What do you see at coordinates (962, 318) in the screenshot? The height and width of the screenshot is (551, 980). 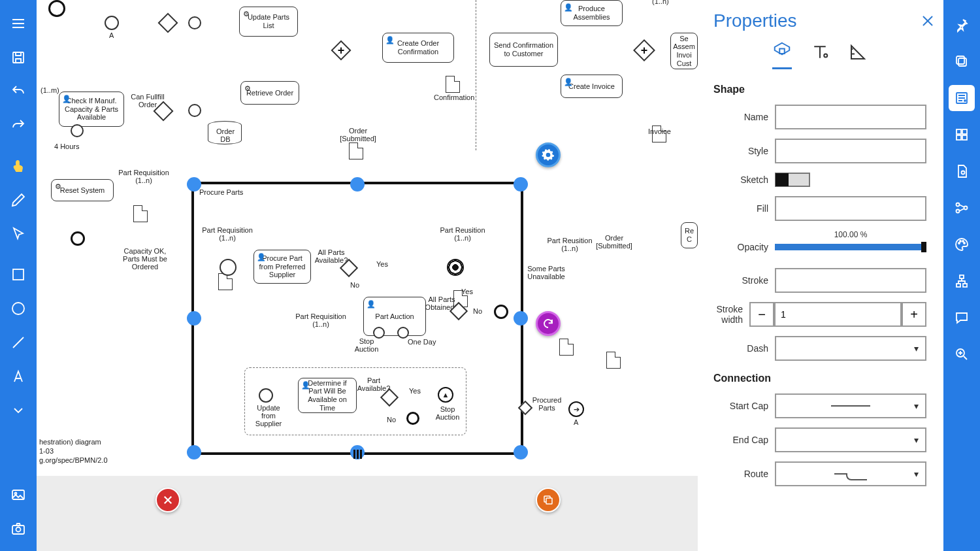 I see `comment-icon` at bounding box center [962, 318].